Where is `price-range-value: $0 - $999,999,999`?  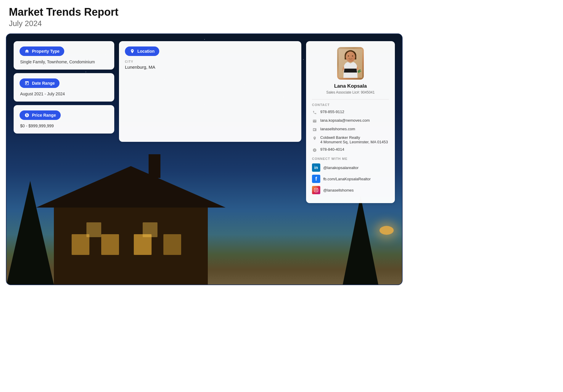 price-range-value: $0 - $999,999,999 is located at coordinates (64, 126).